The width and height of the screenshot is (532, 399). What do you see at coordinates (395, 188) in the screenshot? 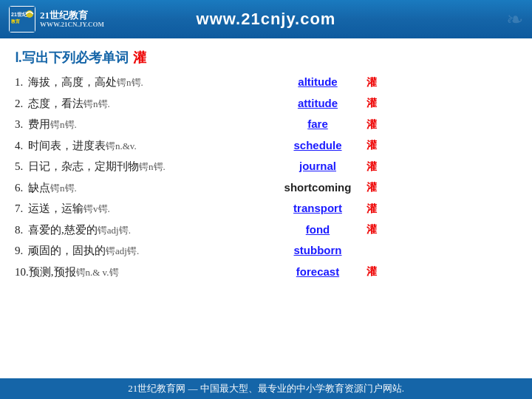
I see `answer-item: shortcoming 灌` at bounding box center [395, 188].